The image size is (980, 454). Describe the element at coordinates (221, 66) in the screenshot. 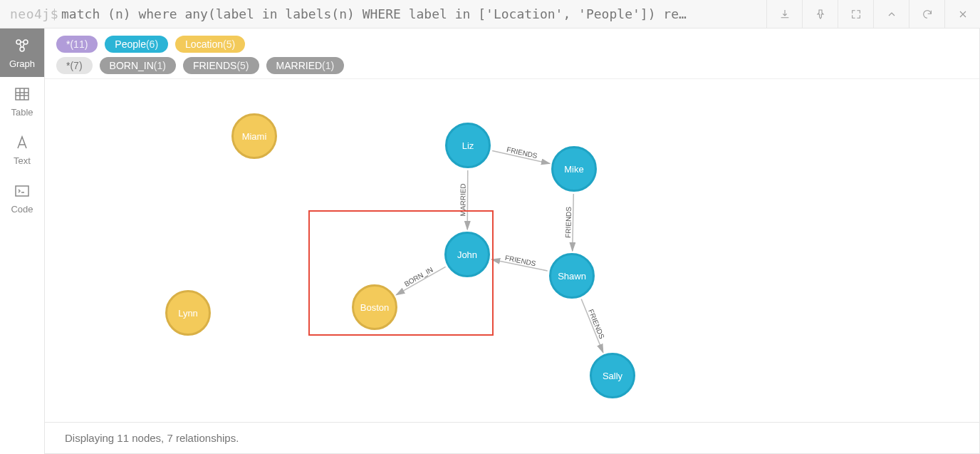

I see `reltype-pill-FRIENDS: FRIENDS(5)` at that location.